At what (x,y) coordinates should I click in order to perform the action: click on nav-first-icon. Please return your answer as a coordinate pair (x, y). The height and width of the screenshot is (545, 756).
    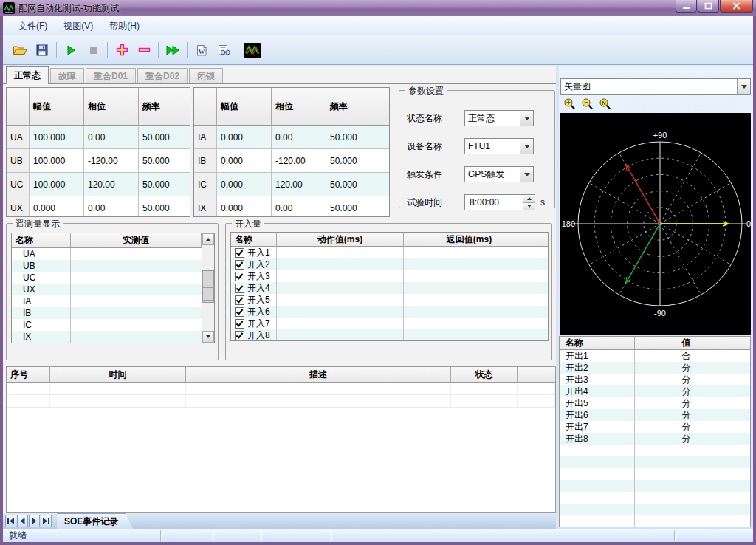
    Looking at the image, I should click on (10, 521).